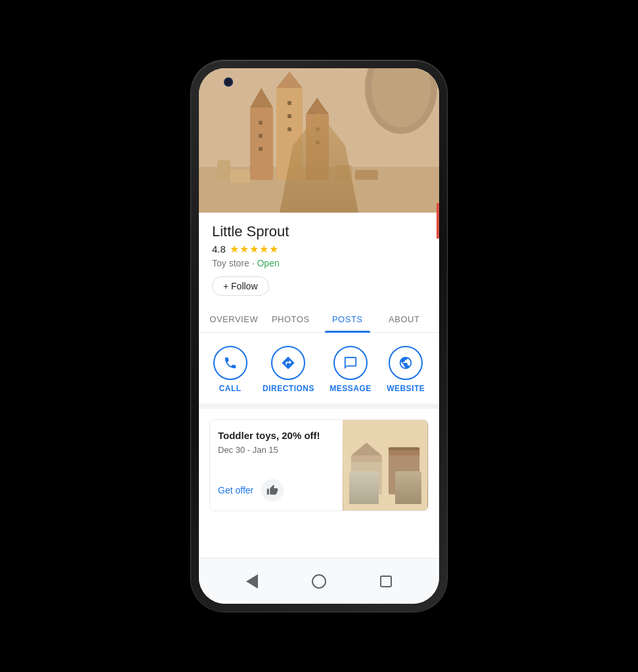 Image resolution: width=638 pixels, height=672 pixels. I want to click on call-label: CALL, so click(230, 388).